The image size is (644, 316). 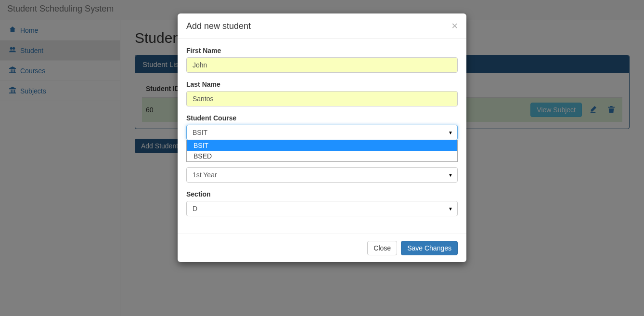 What do you see at coordinates (322, 194) in the screenshot?
I see `section-label: Section` at bounding box center [322, 194].